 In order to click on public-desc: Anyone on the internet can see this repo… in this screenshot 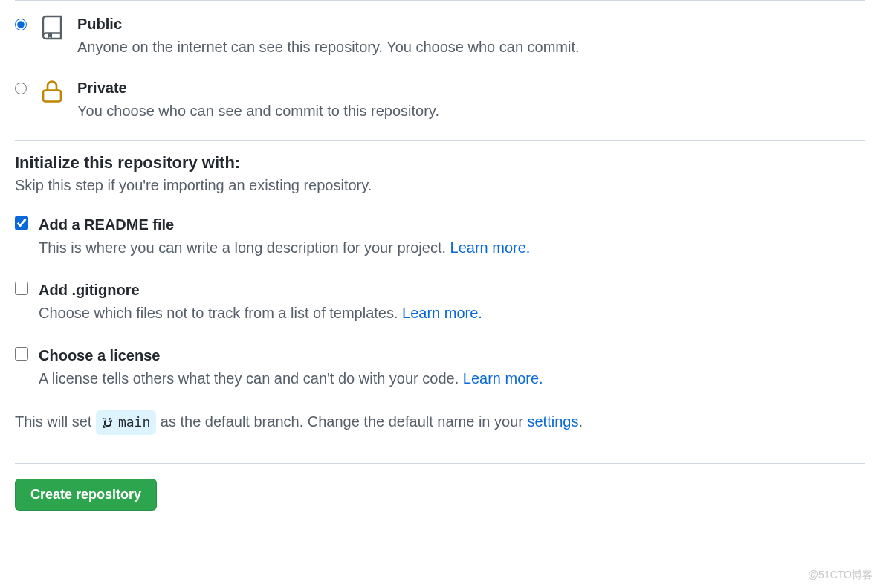, I will do `click(471, 47)`.